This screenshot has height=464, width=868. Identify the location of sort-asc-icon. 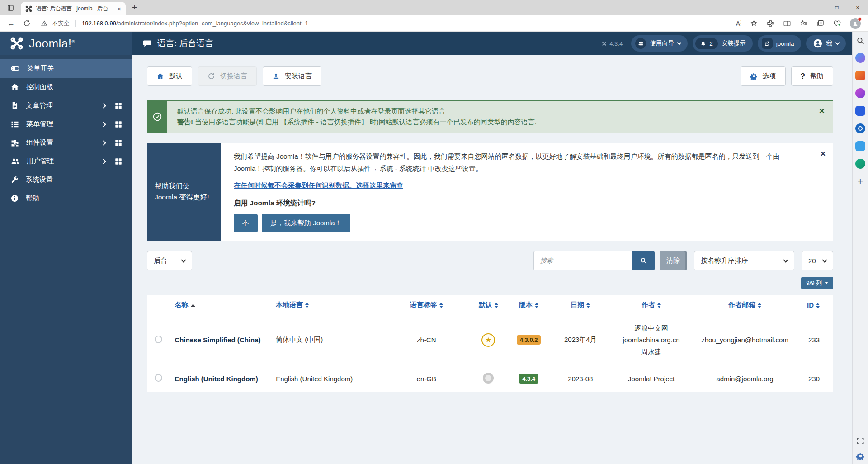
(193, 305).